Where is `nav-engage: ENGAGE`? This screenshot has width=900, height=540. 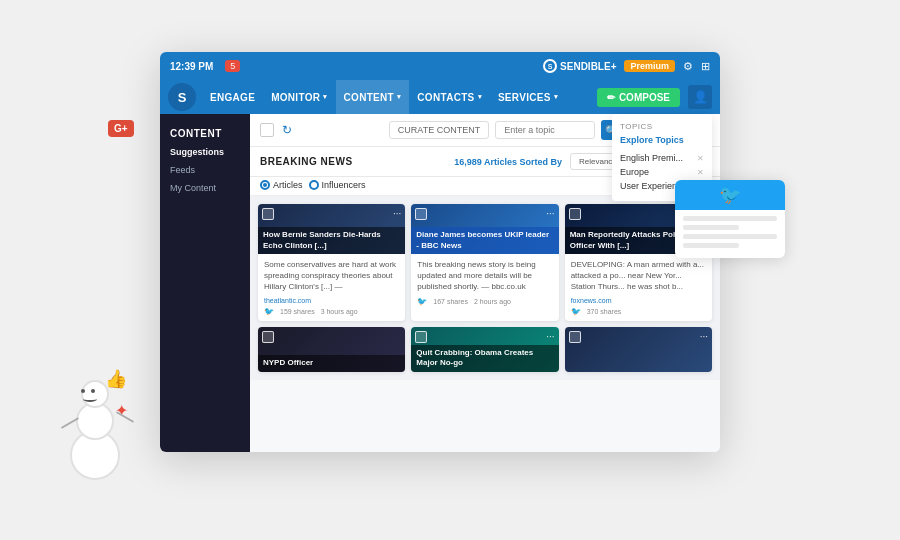 nav-engage: ENGAGE is located at coordinates (232, 97).